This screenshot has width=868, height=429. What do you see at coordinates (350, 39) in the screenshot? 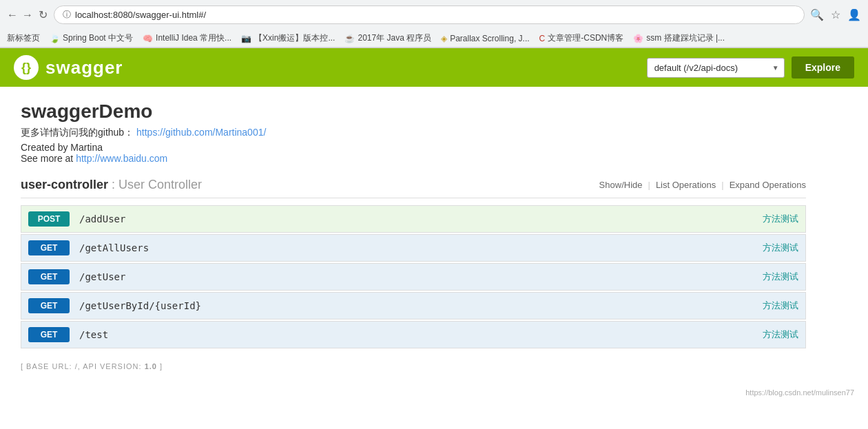
I see `java-icon: ☕` at bounding box center [350, 39].